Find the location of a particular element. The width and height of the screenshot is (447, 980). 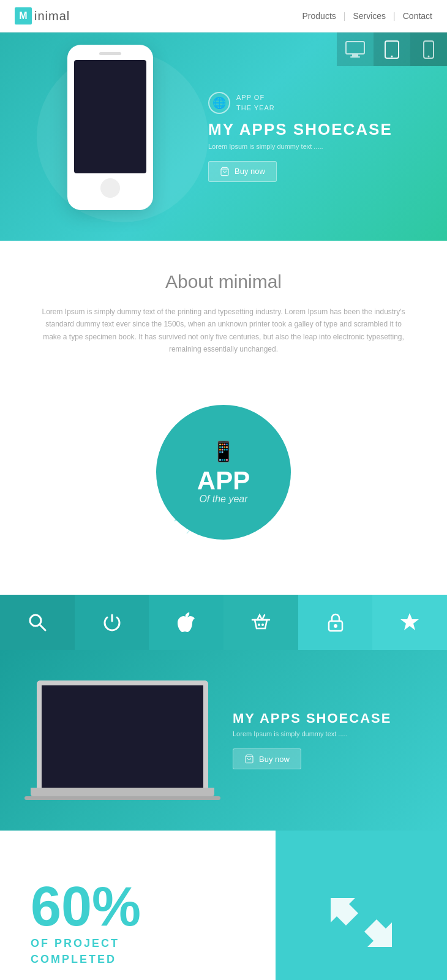

laptop-screen is located at coordinates (122, 734).